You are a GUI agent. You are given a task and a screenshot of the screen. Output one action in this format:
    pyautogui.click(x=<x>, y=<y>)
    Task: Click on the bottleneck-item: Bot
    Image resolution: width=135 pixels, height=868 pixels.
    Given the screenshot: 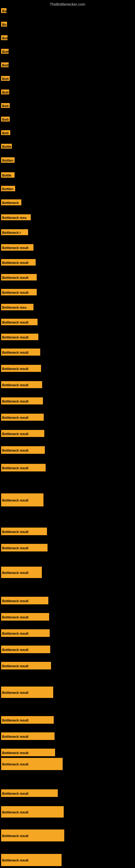 What is the action you would take?
    pyautogui.click(x=4, y=38)
    